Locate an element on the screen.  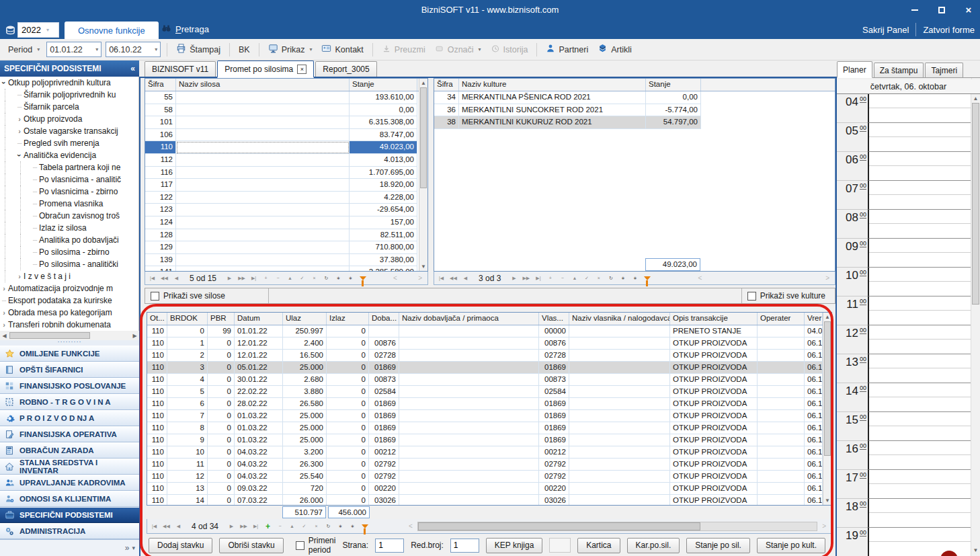
table-row: 1106028.02.2226.58000186901869OTKUP PROI… is located at coordinates (489, 404).